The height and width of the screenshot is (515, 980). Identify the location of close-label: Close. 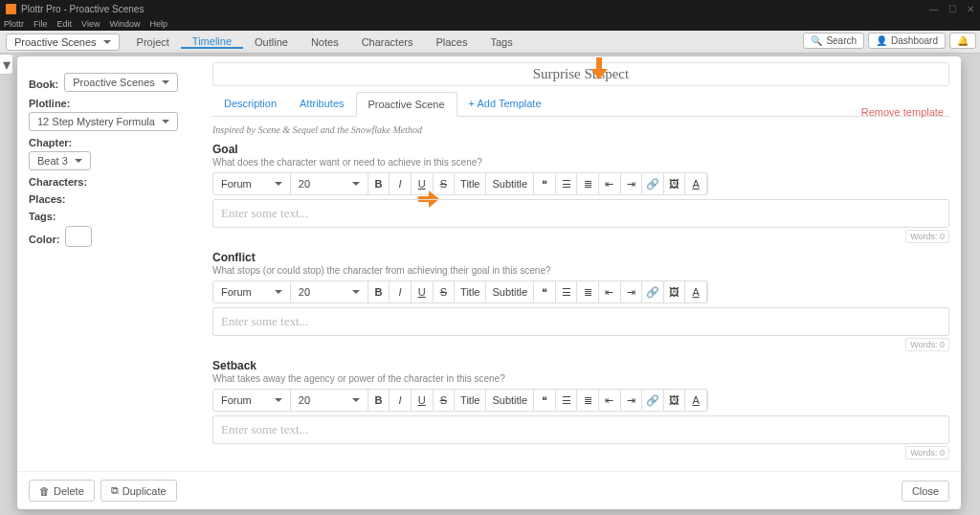
(925, 491).